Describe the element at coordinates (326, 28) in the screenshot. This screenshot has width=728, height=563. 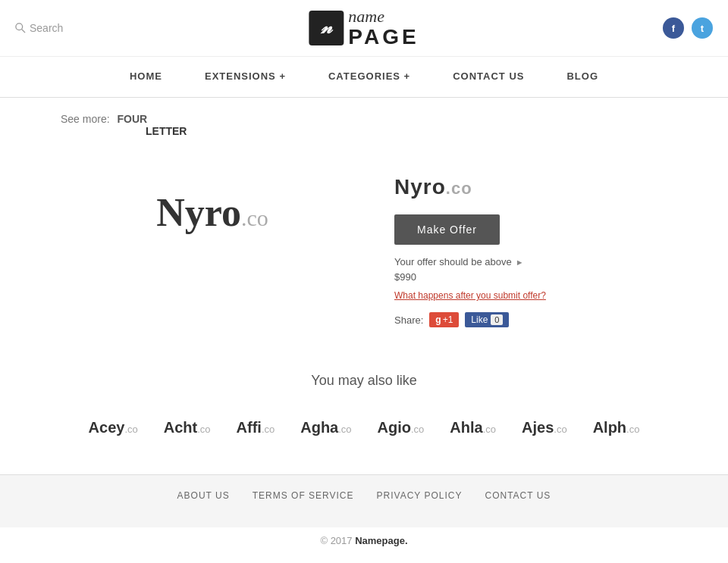
I see `logo-icon-box: 𝓃` at that location.